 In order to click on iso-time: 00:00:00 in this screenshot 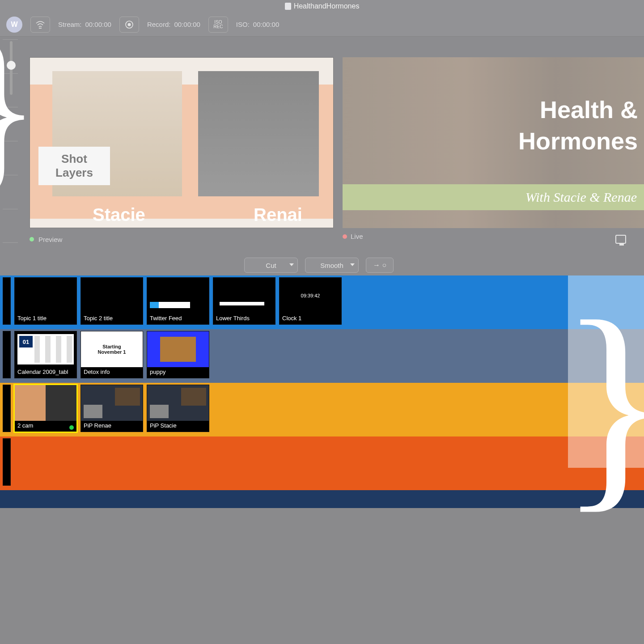, I will do `click(266, 24)`.